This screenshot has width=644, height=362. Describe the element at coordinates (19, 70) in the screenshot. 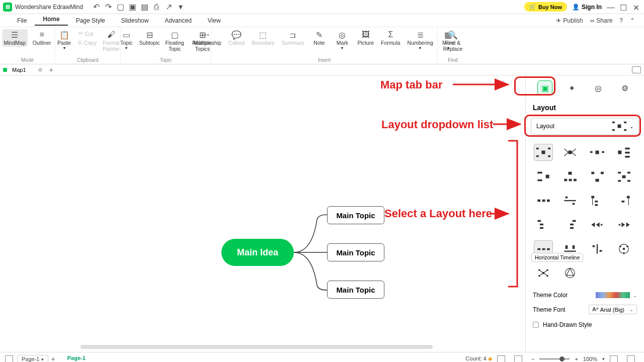

I see `doc-tab-name: Map1` at that location.